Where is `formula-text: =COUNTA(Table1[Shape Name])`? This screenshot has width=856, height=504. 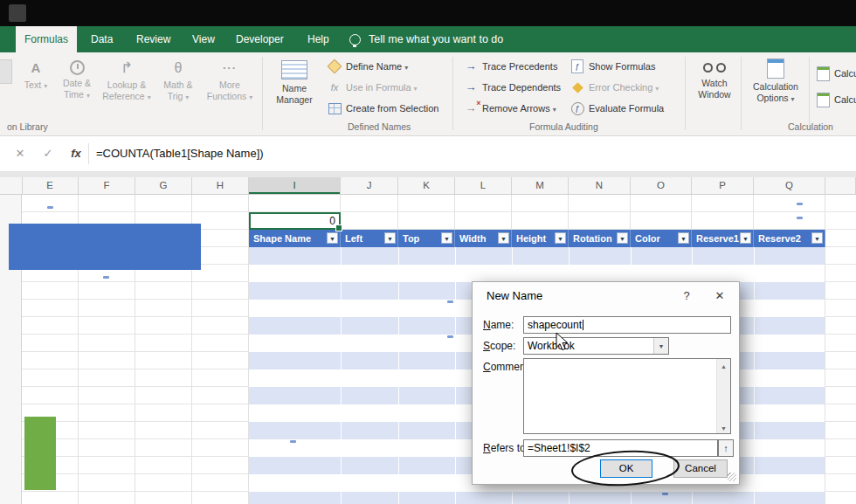 formula-text: =COUNTA(Table1[Shape Name]) is located at coordinates (180, 154).